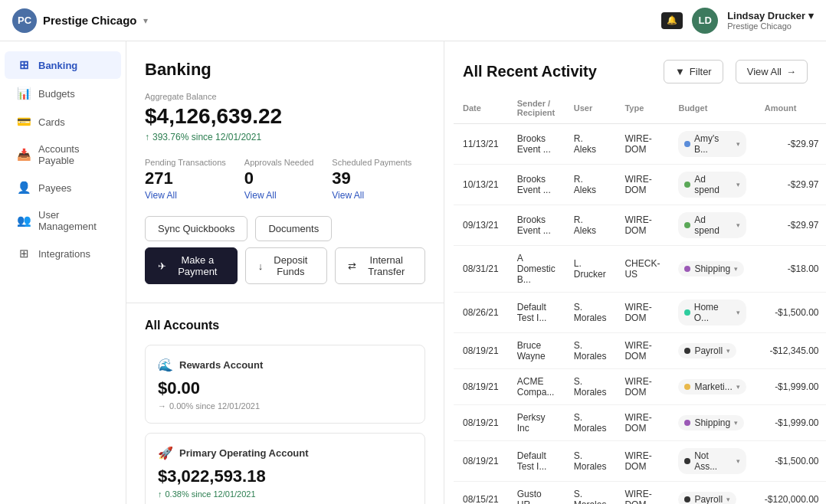 This screenshot has height=504, width=826. I want to click on sidebar-item-accounts-payable: 📥 Accounts Payable, so click(63, 155).